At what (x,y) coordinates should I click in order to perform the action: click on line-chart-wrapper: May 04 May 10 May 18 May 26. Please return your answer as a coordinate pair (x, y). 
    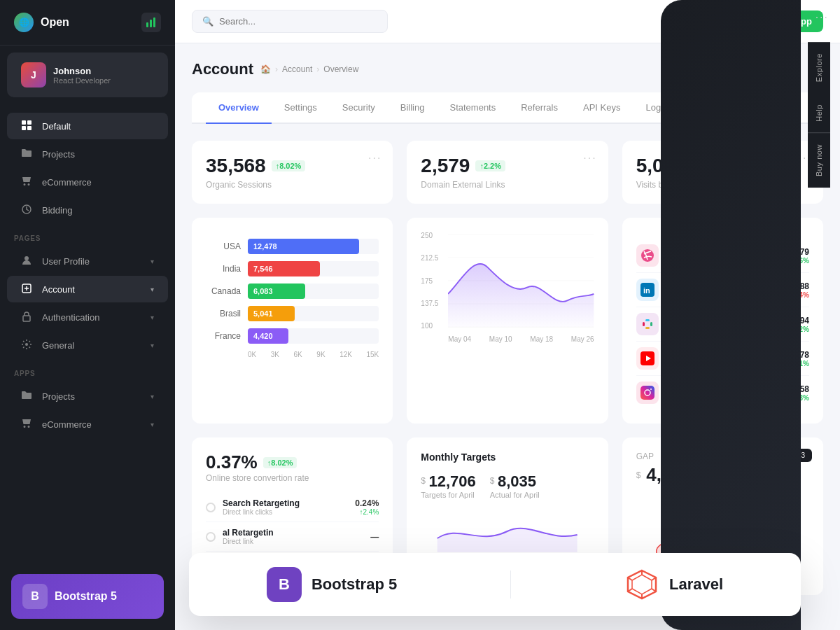
    Looking at the image, I should click on (521, 287).